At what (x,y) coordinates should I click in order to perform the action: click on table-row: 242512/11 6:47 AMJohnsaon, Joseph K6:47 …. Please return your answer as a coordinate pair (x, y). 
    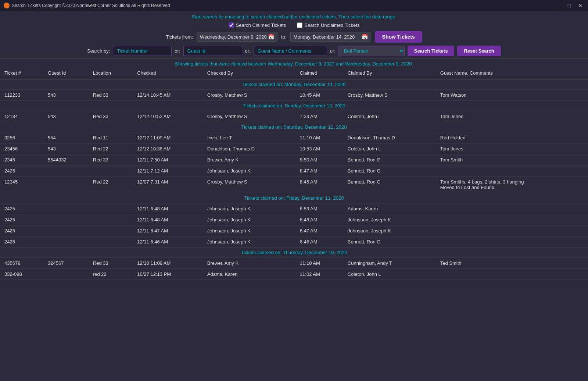
    Looking at the image, I should click on (294, 231).